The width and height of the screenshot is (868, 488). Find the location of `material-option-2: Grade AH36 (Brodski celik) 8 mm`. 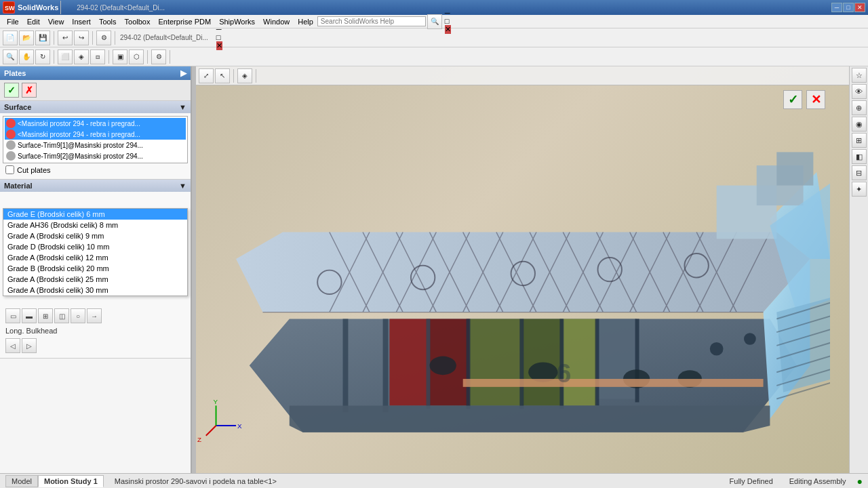

material-option-2: Grade AH36 (Brodski celik) 8 mm is located at coordinates (95, 225).